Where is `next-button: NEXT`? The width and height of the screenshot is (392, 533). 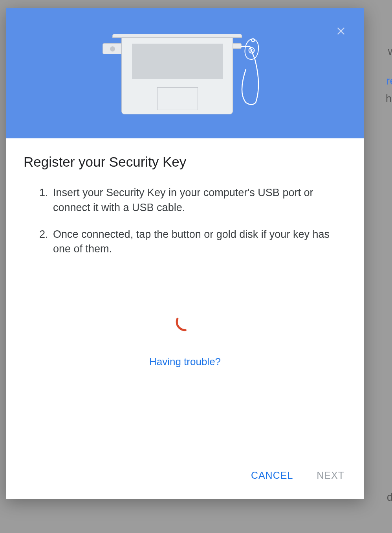
next-button: NEXT is located at coordinates (331, 476).